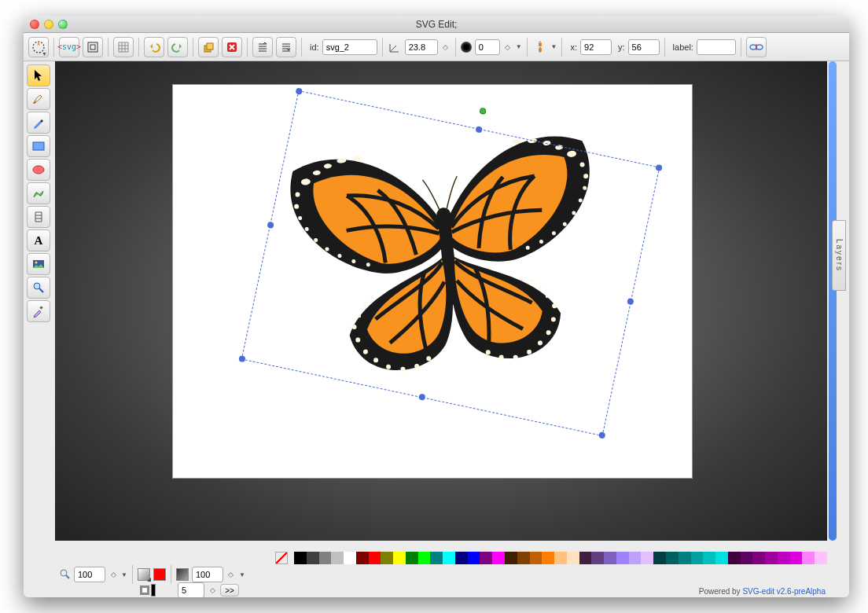 The height and width of the screenshot is (613, 868). Describe the element at coordinates (833, 301) in the screenshot. I see `vertical-scrollbar` at that location.